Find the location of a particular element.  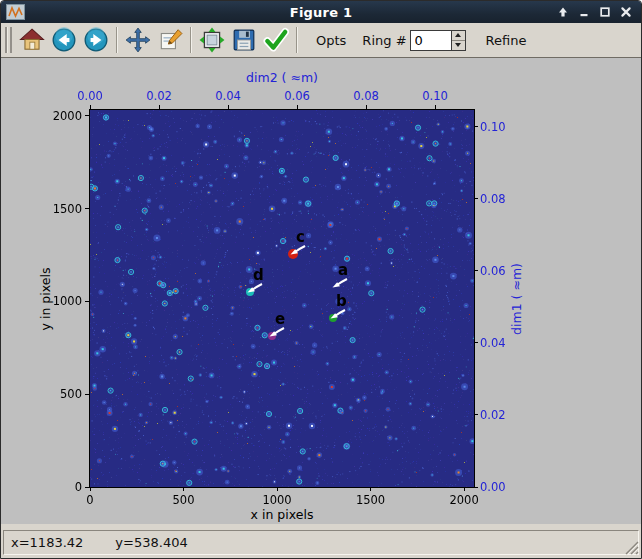

titlebar: Figure 1 is located at coordinates (321, 12).